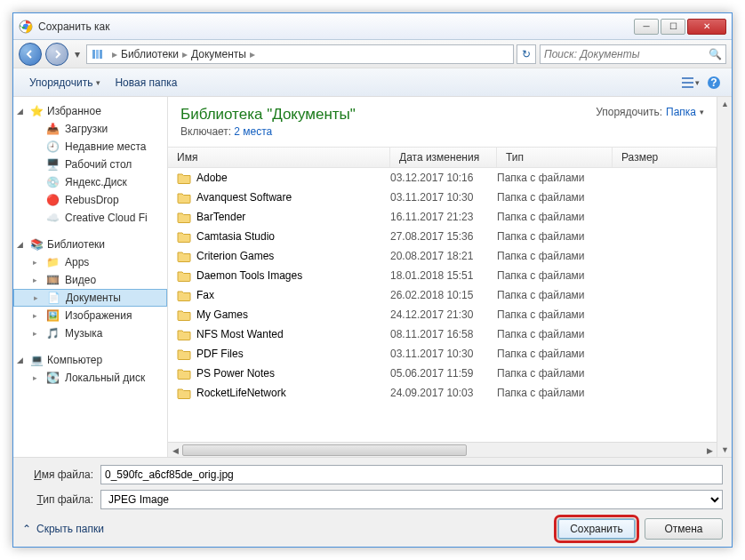 The height and width of the screenshot is (560, 745). What do you see at coordinates (443, 157) in the screenshot?
I see `column-headers: Имя Дата изменения Тип Размер` at bounding box center [443, 157].